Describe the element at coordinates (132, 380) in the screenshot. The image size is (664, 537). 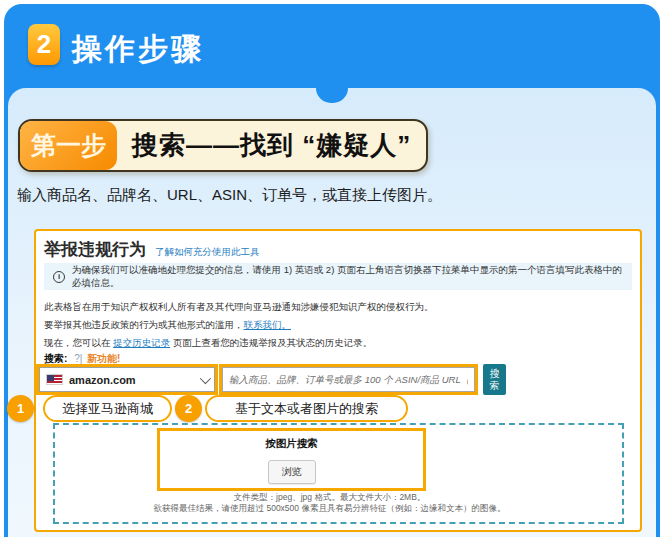
I see `marketplace-selected-value: amazon.com` at that location.